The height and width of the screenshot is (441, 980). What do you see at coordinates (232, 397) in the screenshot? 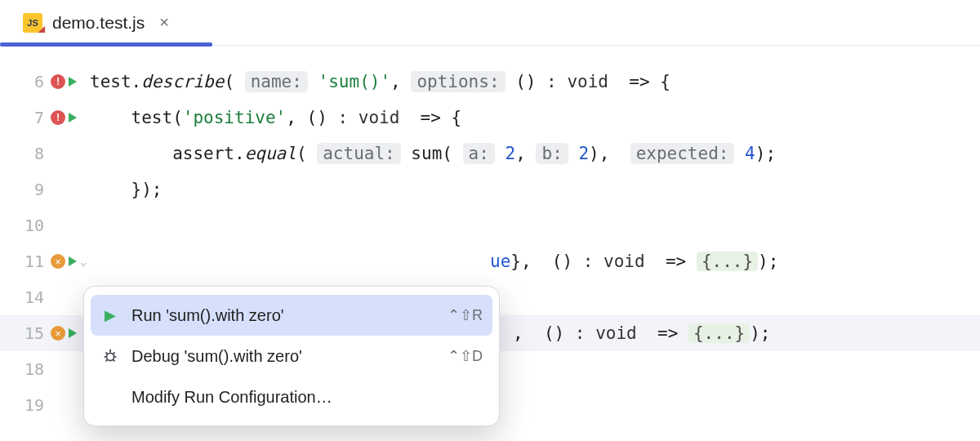
I see `menu-item-label: Modify Run Configuration…` at bounding box center [232, 397].